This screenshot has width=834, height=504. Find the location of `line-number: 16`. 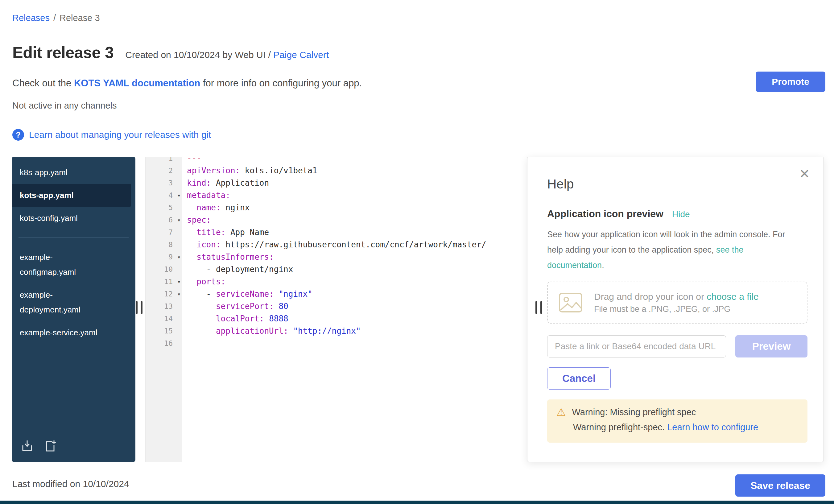

line-number: 16 is located at coordinates (164, 343).